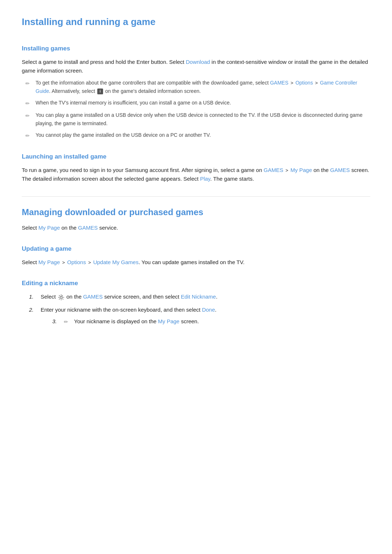 This screenshot has height=554, width=392. Describe the element at coordinates (196, 283) in the screenshot. I see `section-title-editing-nickname: Editing a nickname` at that location.